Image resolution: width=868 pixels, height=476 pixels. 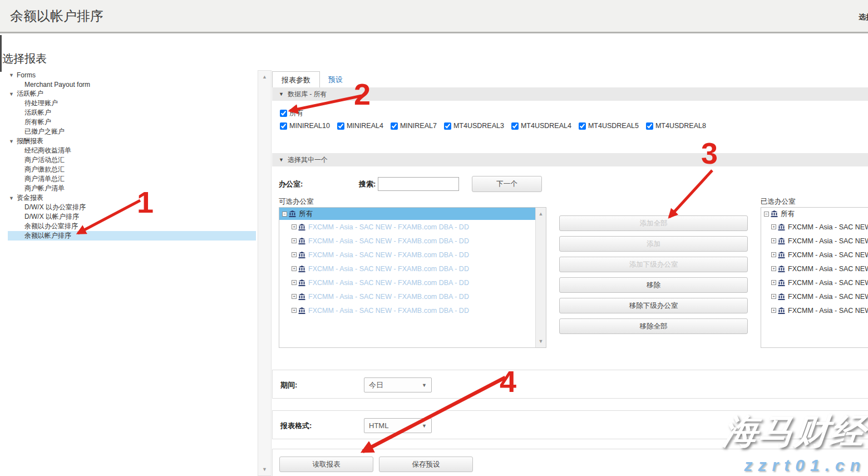 I want to click on tree-item: ▼ 商户活动总汇, so click(x=132, y=160).